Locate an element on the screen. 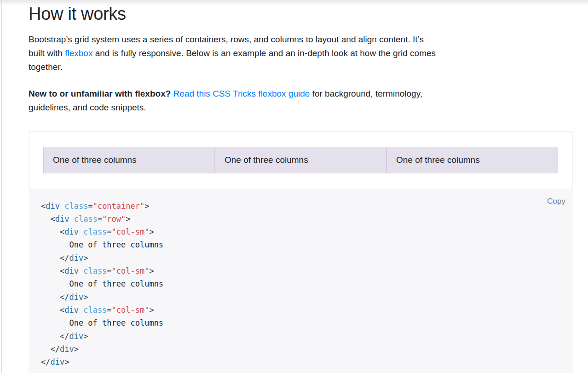 The image size is (588, 373). css-tricks-guide-link: Read this CSS Tricks flexbox guide is located at coordinates (242, 94).